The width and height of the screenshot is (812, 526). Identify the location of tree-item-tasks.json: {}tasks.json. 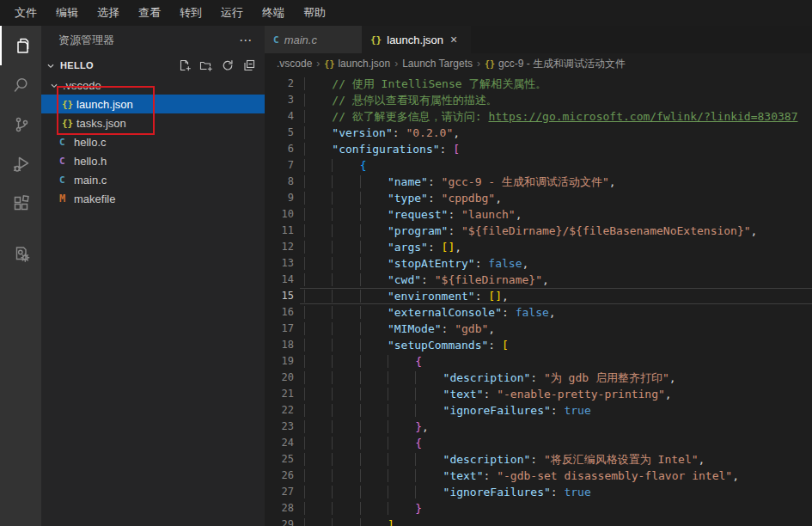
(153, 123).